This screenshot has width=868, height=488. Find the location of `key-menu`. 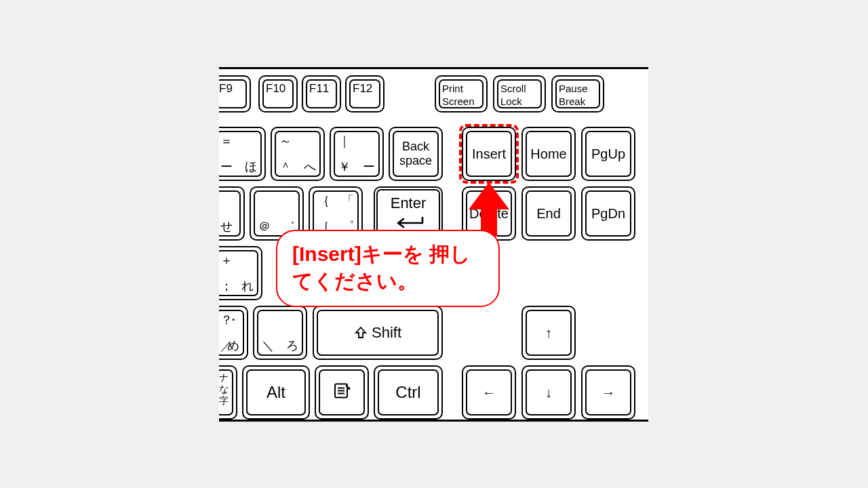

key-menu is located at coordinates (342, 392).